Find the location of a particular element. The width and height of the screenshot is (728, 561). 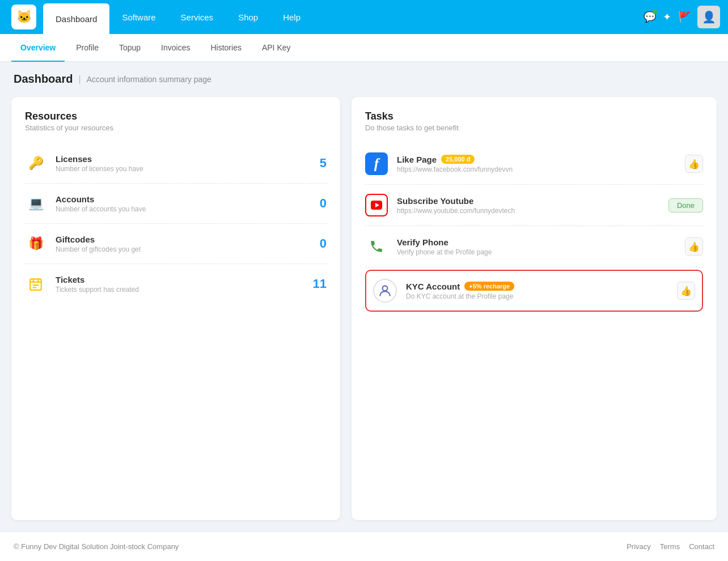

tasks-subtitle: Do those tasks to get benefit is located at coordinates (534, 128).